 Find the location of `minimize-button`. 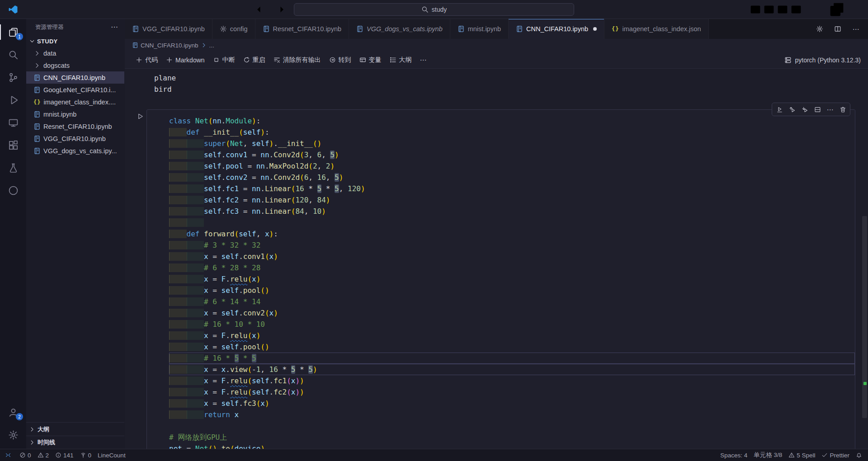

minimize-button is located at coordinates (816, 9).